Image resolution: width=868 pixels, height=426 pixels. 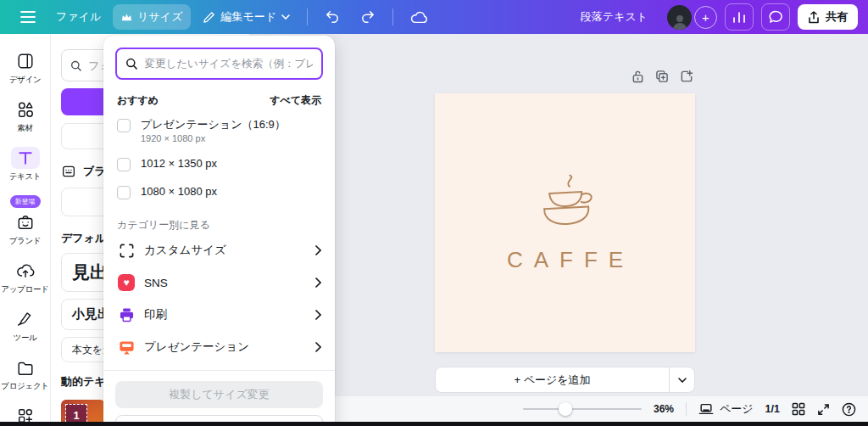 What do you see at coordinates (25, 117) in the screenshot?
I see `sidebar-item-elements: 素材` at bounding box center [25, 117].